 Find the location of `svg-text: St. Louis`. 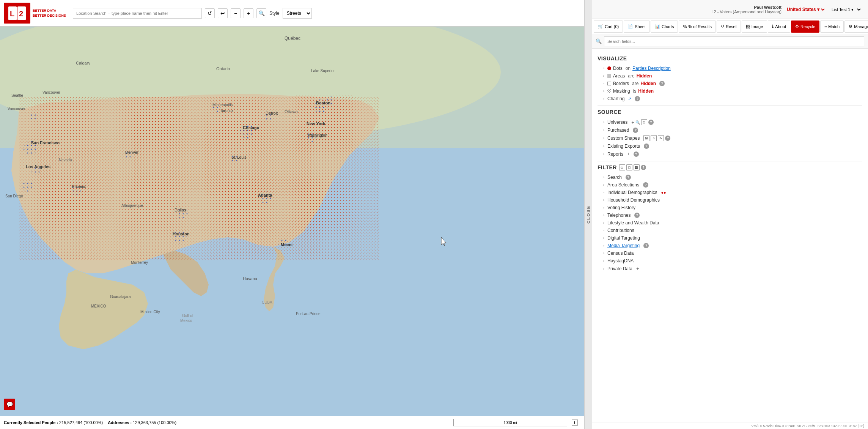

svg-text: St. Louis is located at coordinates (239, 157).